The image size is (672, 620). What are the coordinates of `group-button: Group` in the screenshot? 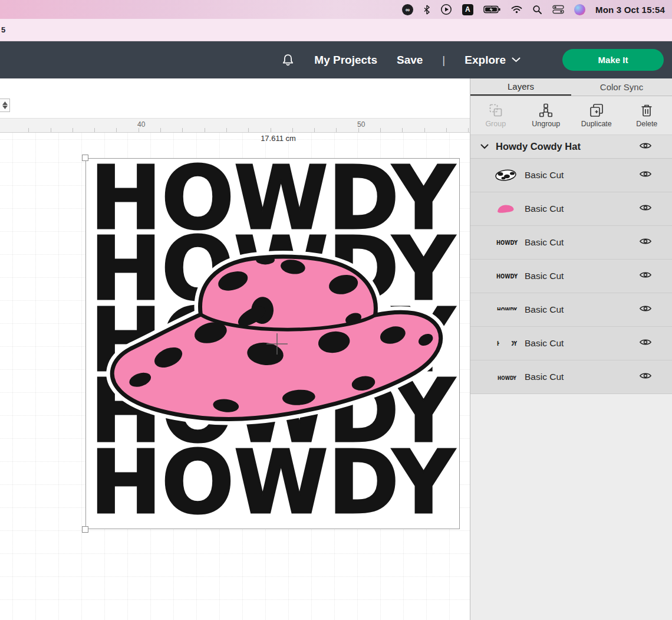 It's located at (496, 116).